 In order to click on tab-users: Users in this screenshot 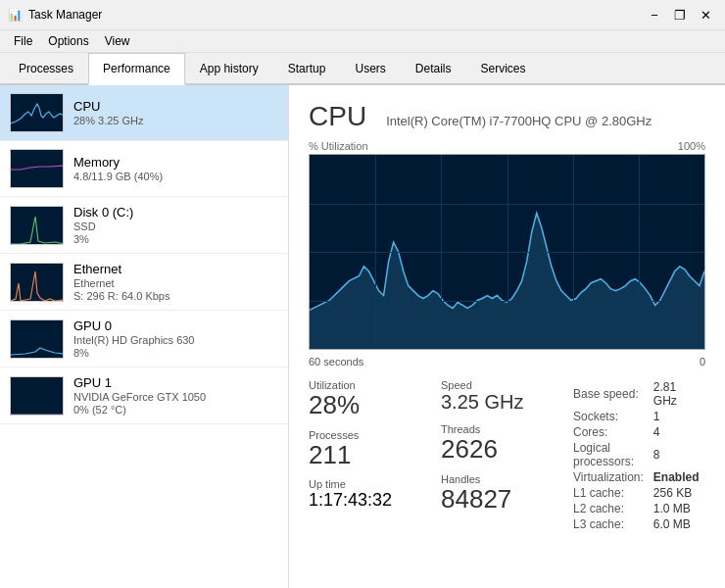, I will do `click(370, 69)`.